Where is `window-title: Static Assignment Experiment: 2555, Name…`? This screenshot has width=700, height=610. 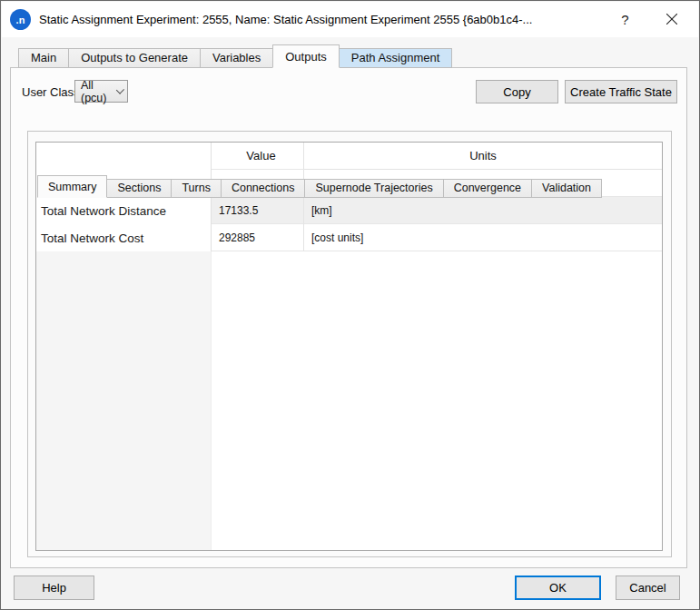 window-title: Static Assignment Experiment: 2555, Name… is located at coordinates (321, 20).